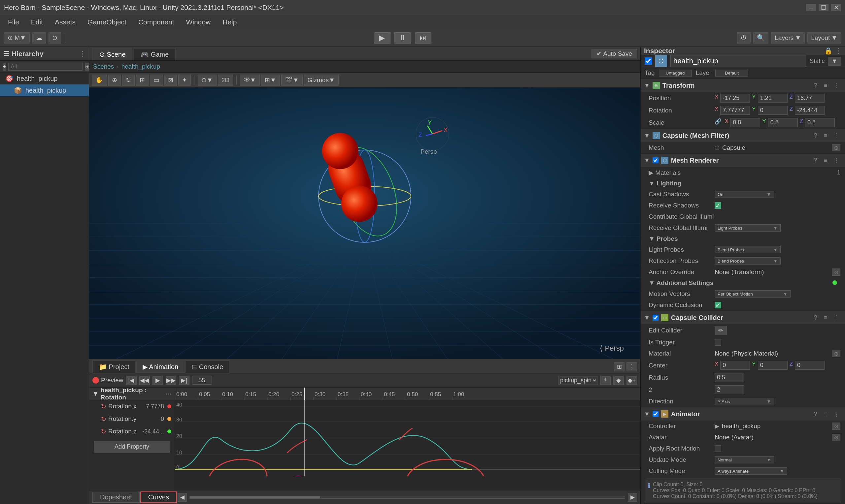 This screenshot has height=504, width=845. Describe the element at coordinates (825, 414) in the screenshot. I see `animator-settings: ≡` at that location.